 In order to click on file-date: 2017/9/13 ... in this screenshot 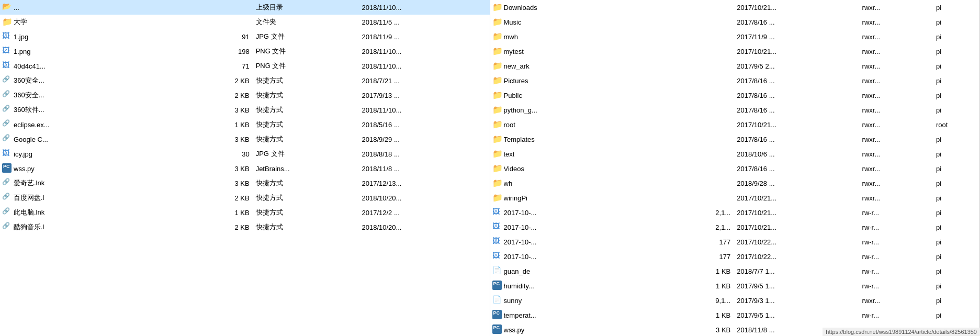, I will do `click(425, 95)`.